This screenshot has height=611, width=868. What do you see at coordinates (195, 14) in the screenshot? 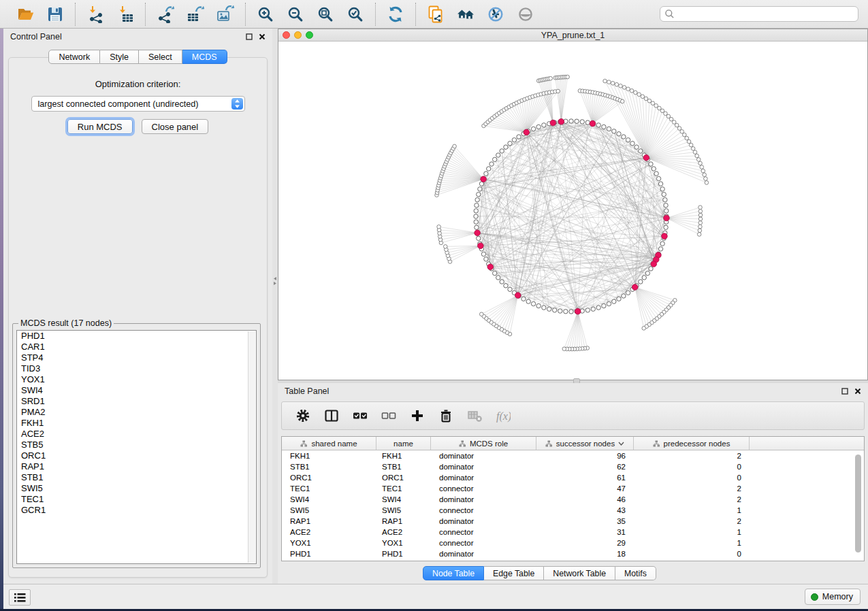
I see `export-table-button` at bounding box center [195, 14].